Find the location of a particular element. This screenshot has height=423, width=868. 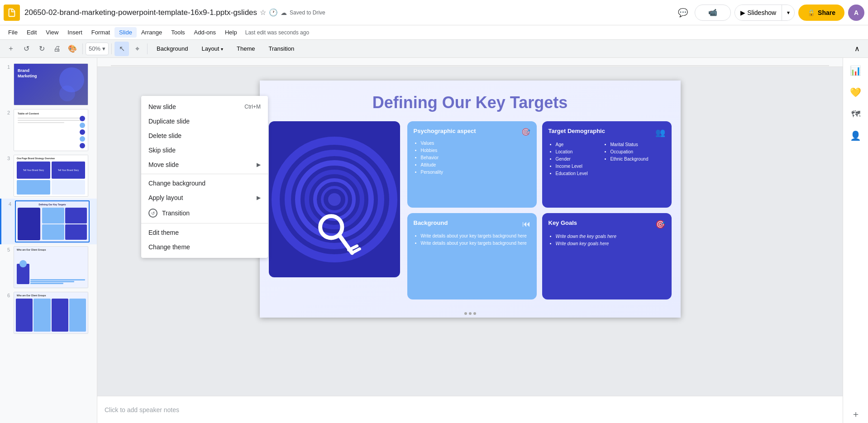

app-logo is located at coordinates (12, 13).